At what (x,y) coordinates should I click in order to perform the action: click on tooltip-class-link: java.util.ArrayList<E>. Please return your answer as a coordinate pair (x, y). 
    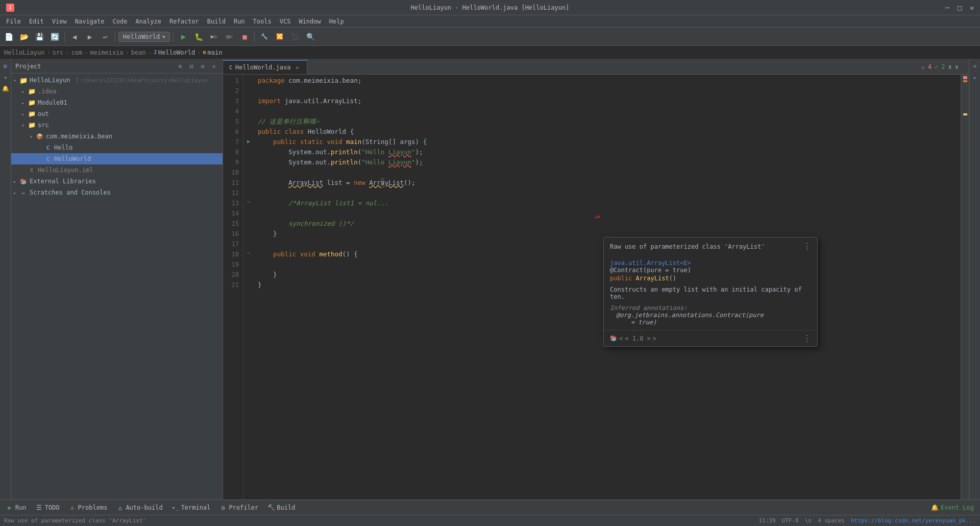
    Looking at the image, I should click on (710, 263).